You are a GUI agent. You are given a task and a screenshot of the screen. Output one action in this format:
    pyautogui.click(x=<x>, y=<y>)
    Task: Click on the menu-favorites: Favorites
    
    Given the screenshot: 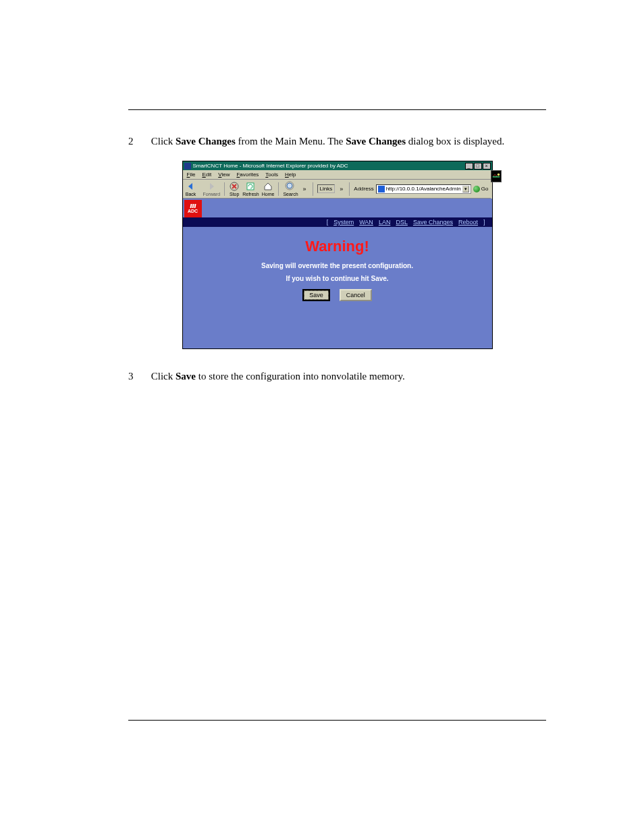 What is the action you would take?
    pyautogui.click(x=247, y=174)
    